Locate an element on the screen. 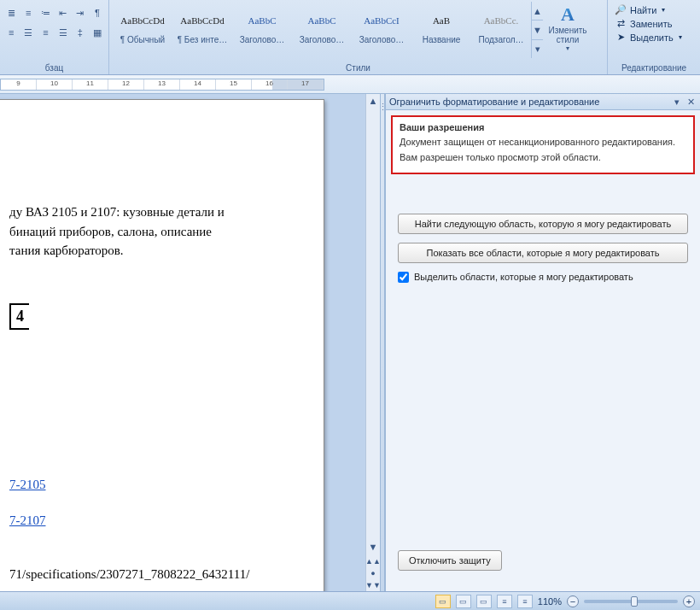 Image resolution: width=700 pixels, height=610 pixels. doc-url-line: 71/specifications/2307271_7808222_643211… is located at coordinates (154, 574).